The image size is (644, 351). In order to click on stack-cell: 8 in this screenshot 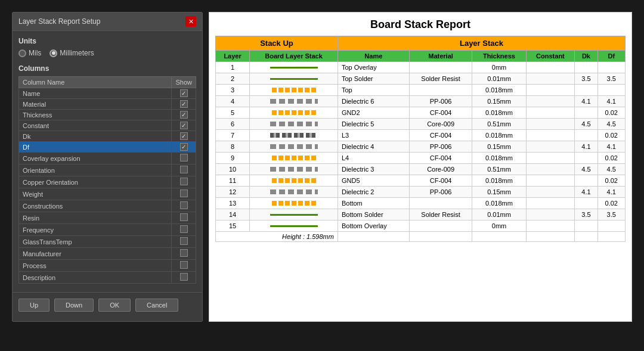, I will do `click(233, 147)`.